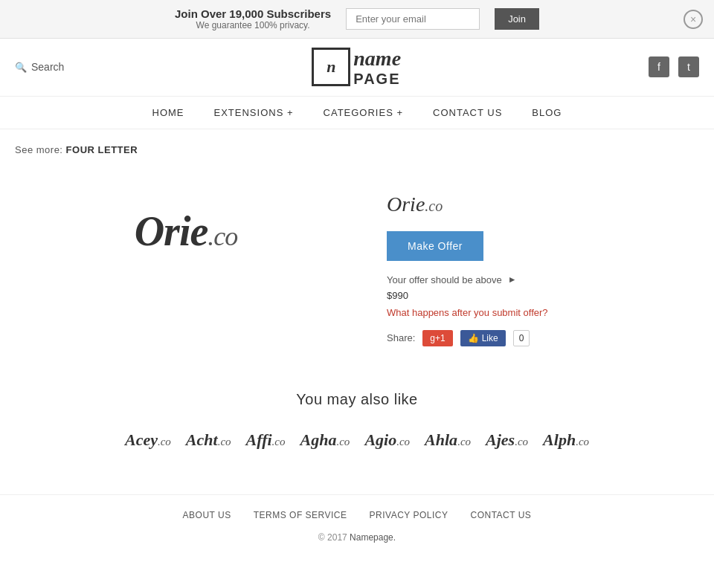  What do you see at coordinates (208, 440) in the screenshot?
I see `also-like-item: Acht.co` at bounding box center [208, 440].